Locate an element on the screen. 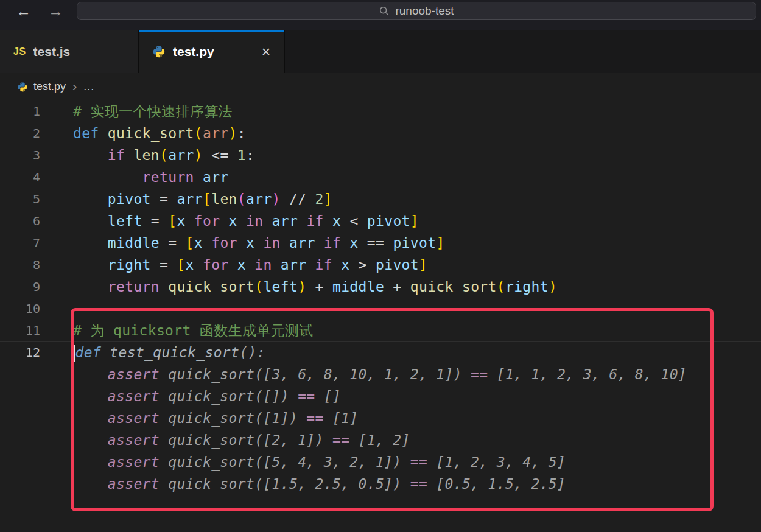 The width and height of the screenshot is (761, 532). tab-test-py: test.py ✕ is located at coordinates (212, 52).